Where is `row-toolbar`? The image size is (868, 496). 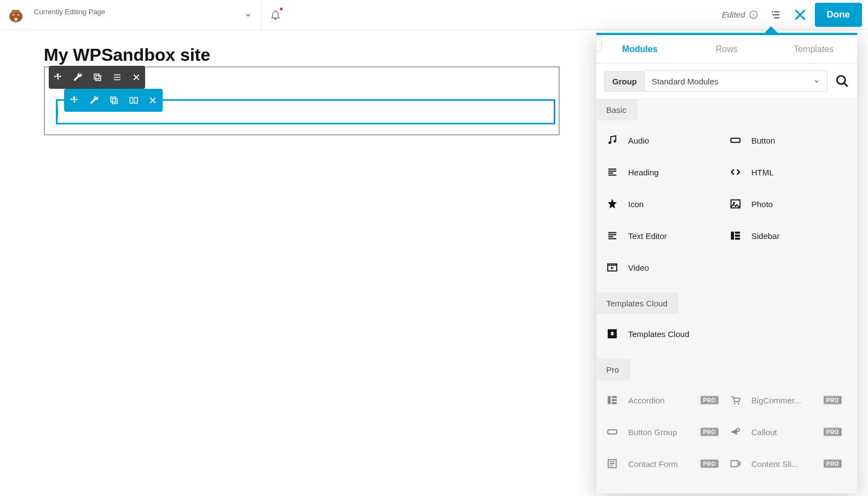
row-toolbar is located at coordinates (97, 77).